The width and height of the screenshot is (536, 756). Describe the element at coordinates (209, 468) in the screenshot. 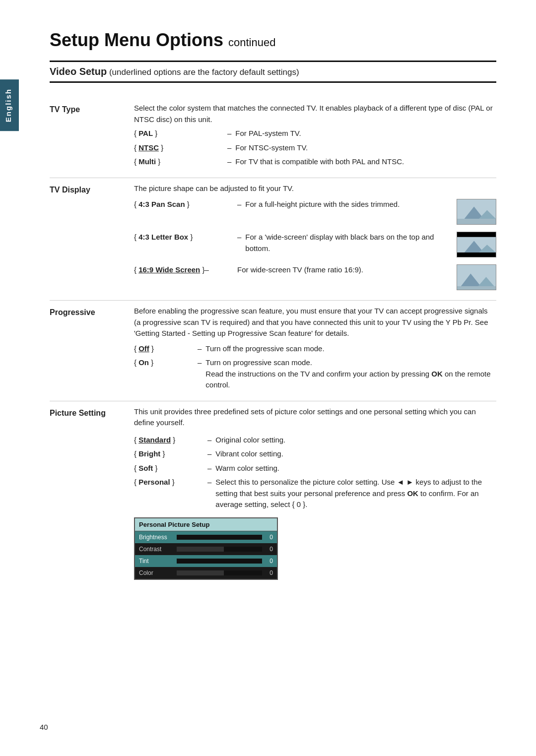

I see `soft-dash: –` at that location.